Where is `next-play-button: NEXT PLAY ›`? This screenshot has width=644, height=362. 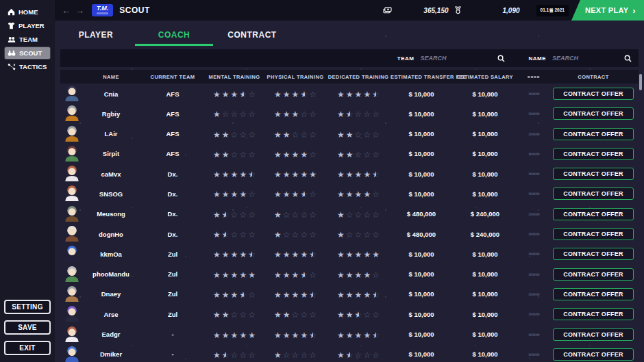 next-play-button: NEXT PLAY › is located at coordinates (608, 10).